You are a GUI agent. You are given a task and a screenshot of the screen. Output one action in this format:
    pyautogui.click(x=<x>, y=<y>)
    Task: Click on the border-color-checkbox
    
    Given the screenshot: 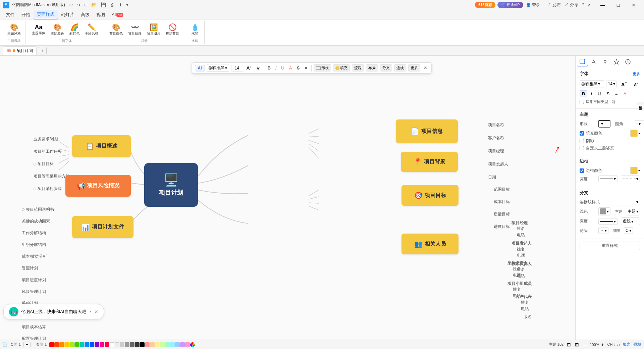 What is the action you would take?
    pyautogui.click(x=582, y=170)
    